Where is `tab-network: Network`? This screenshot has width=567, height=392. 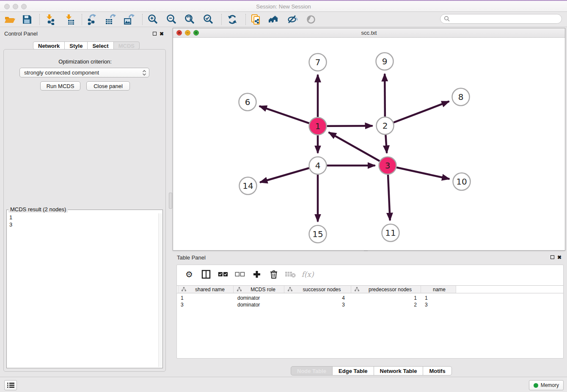 tab-network: Network is located at coordinates (49, 46).